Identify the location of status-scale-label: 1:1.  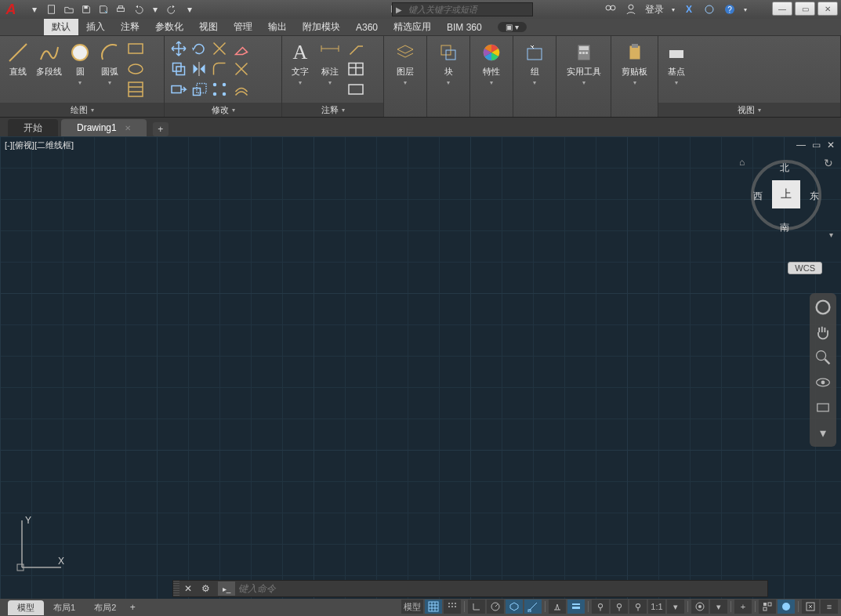
(657, 607).